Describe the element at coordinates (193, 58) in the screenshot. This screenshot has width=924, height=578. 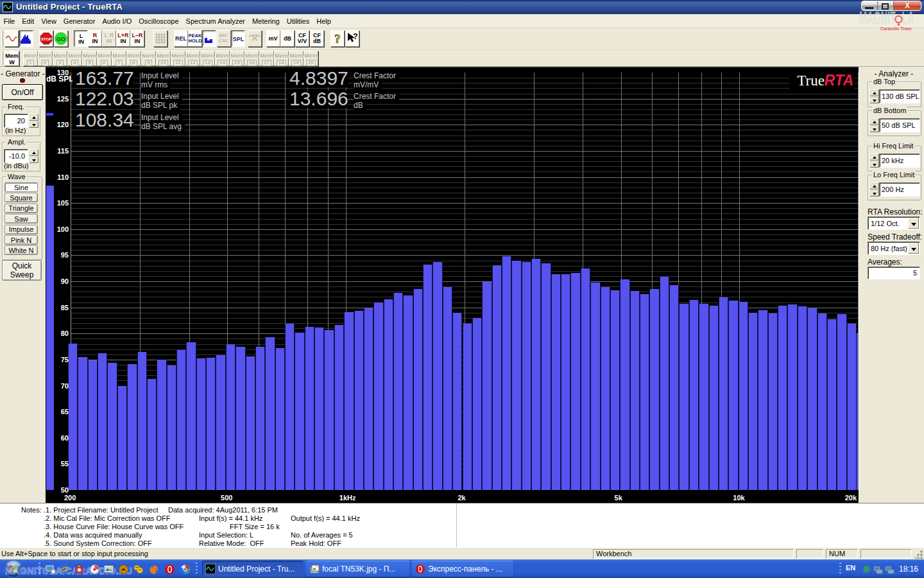
I see `mem-12-button: Mem12` at that location.